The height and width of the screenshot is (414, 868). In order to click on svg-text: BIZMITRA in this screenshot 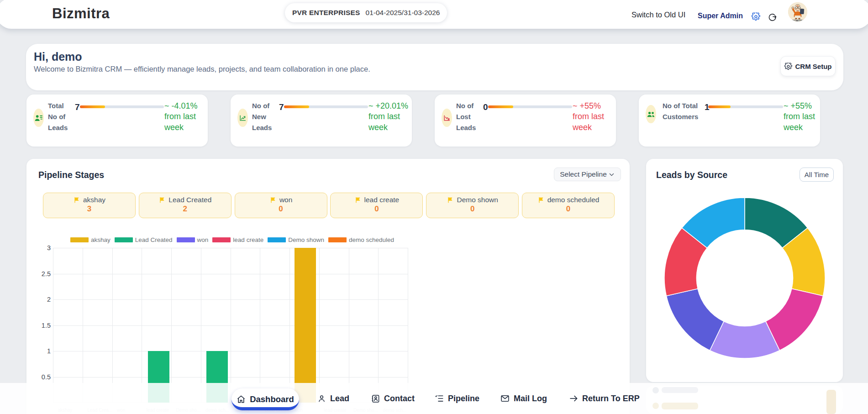, I will do `click(798, 20)`.